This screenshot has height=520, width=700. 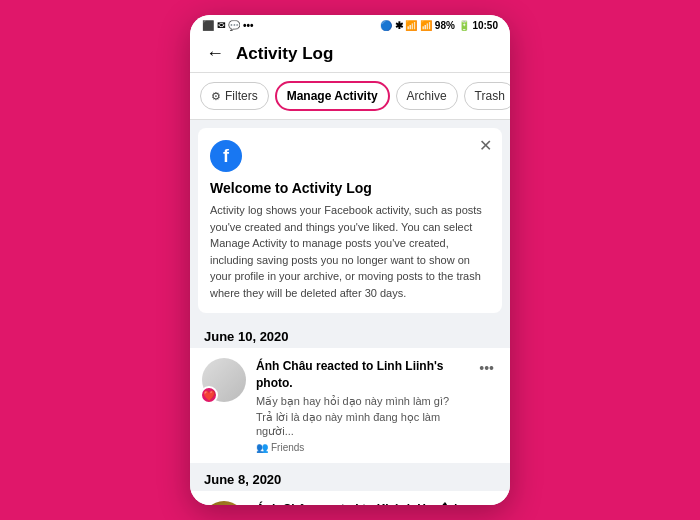 I want to click on reaction-badge: ❤️, so click(x=209, y=395).